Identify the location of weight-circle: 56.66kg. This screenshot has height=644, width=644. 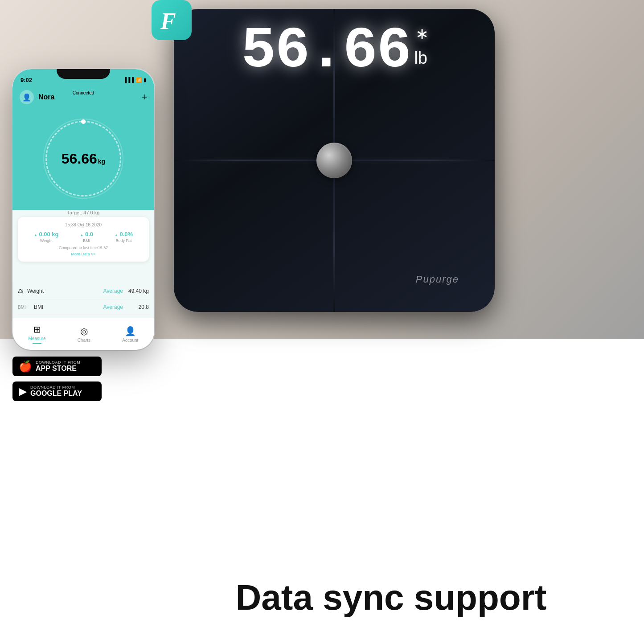
(83, 159).